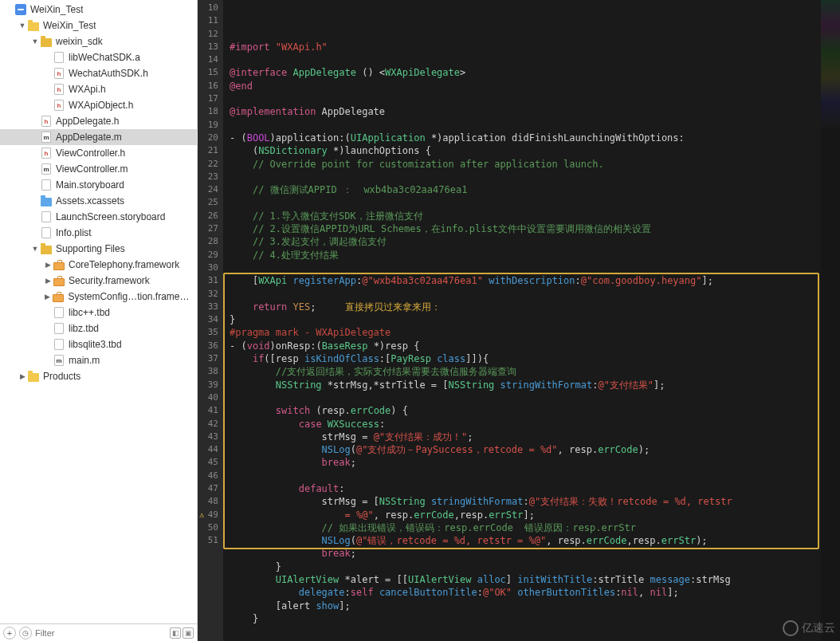  What do you see at coordinates (210, 73) in the screenshot?
I see `line-number: 15` at bounding box center [210, 73].